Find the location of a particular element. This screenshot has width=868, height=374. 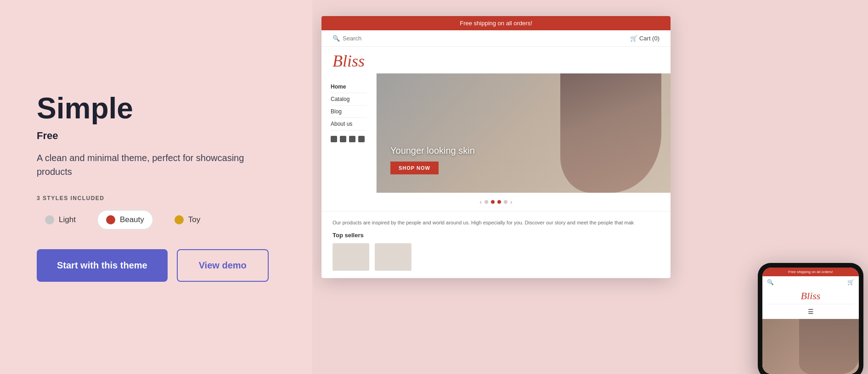

carousel-next: › is located at coordinates (512, 202).